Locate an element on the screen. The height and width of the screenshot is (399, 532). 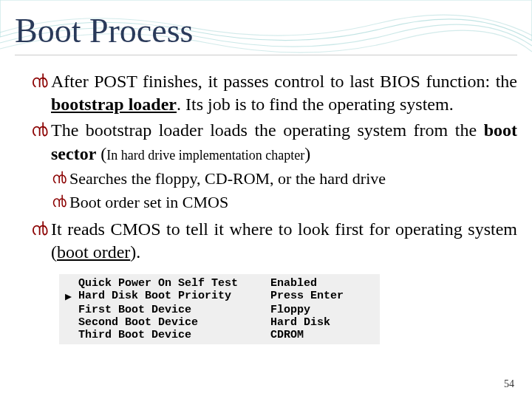
table-row: First Boot Device Floppy is located at coordinates (219, 310).